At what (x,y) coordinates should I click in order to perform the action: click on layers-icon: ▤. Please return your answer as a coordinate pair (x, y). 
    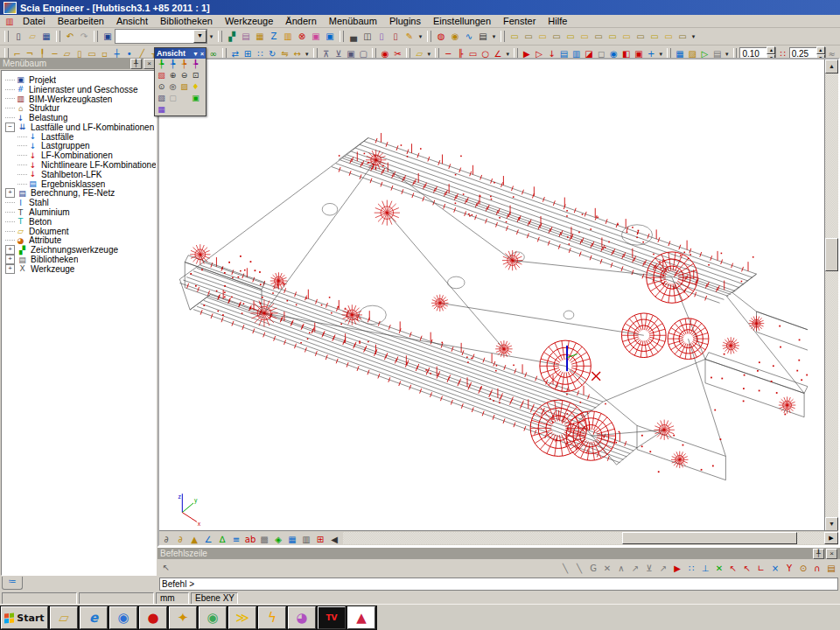
    Looking at the image, I should click on (246, 37).